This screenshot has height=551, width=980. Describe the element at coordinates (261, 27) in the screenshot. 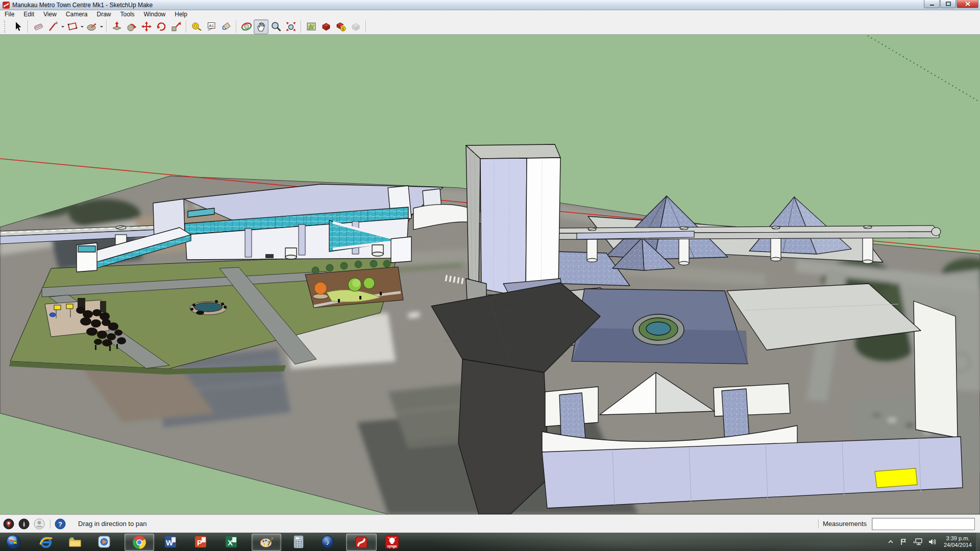

I see `pan-hand-icon` at that location.